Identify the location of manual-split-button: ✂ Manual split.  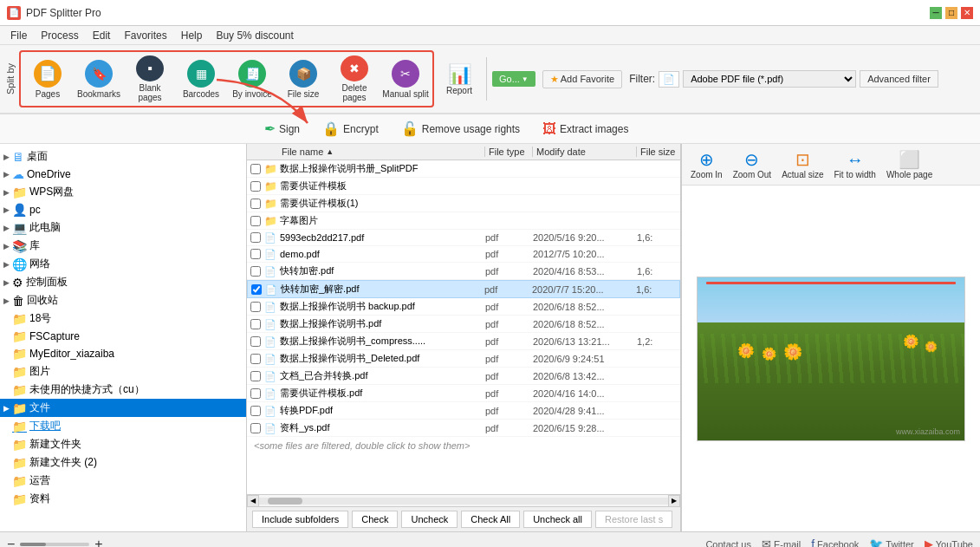
(406, 79).